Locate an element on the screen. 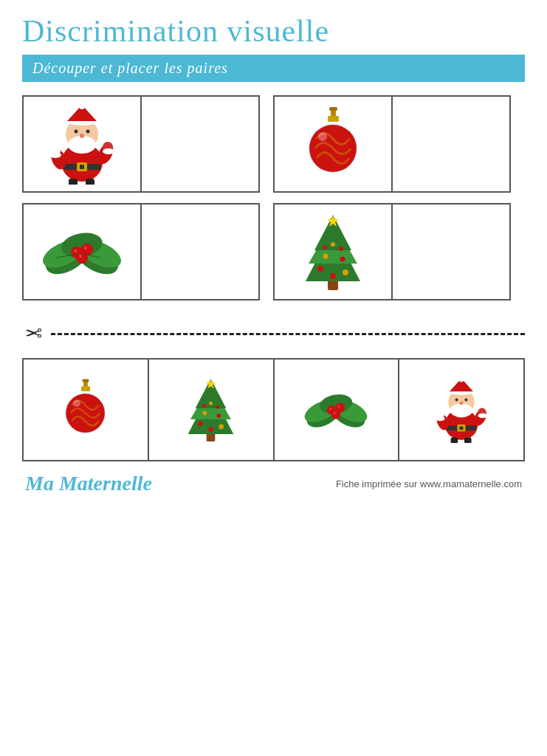  santa-icon is located at coordinates (82, 144).